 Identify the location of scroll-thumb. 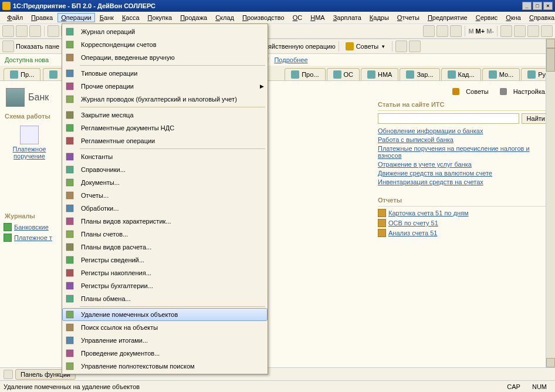
(550, 60).